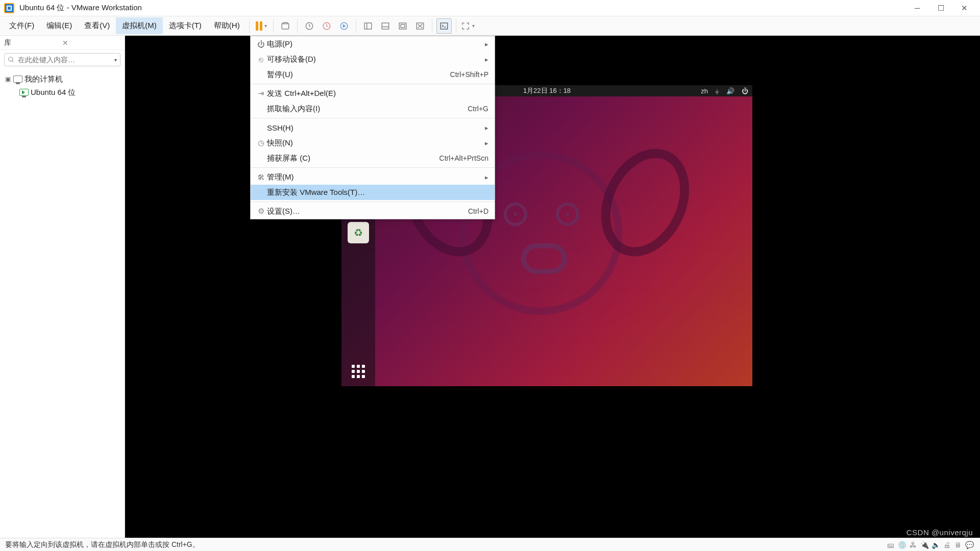 Image resolution: width=980 pixels, height=551 pixels. I want to click on menubar: 文件(F) 编辑(E) 查看(V) 虚拟机(M) 选项卡(T) 帮助(H) ▾ …, so click(490, 26).